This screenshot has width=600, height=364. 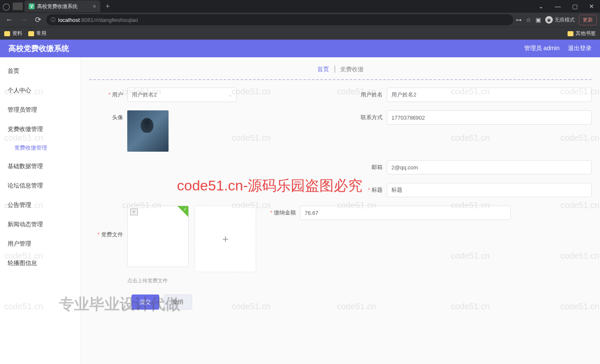 I want to click on file-label: 党费文件, so click(x=106, y=222).